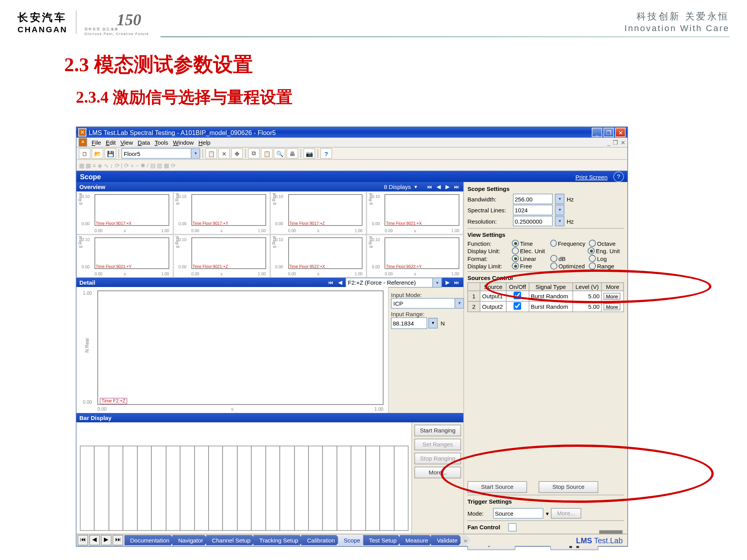 This screenshot has width=747, height=560. Describe the element at coordinates (416, 187) in the screenshot. I see `displays-dropdown-icon: ▾` at that location.